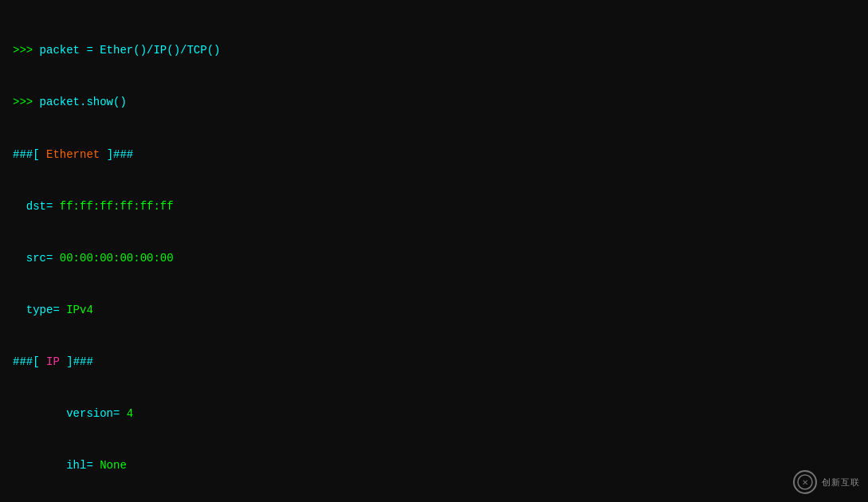  What do you see at coordinates (26, 50) in the screenshot?
I see `prompt-1: >>>` at bounding box center [26, 50].